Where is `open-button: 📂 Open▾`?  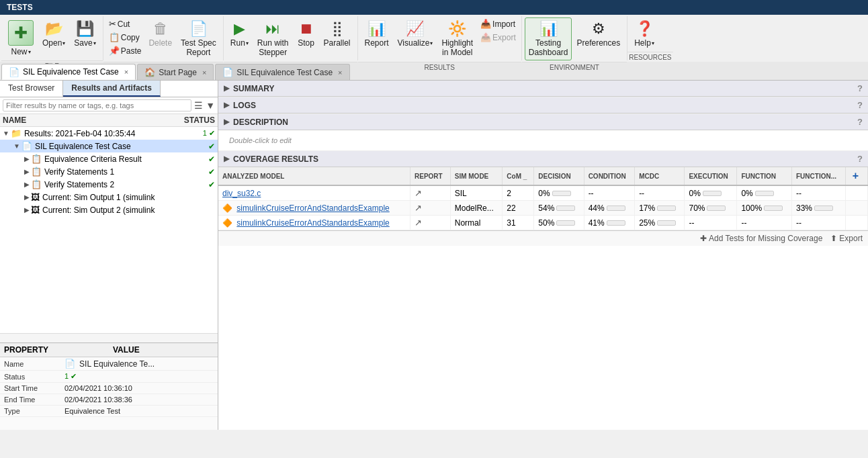
open-button: 📂 Open▾ is located at coordinates (54, 34).